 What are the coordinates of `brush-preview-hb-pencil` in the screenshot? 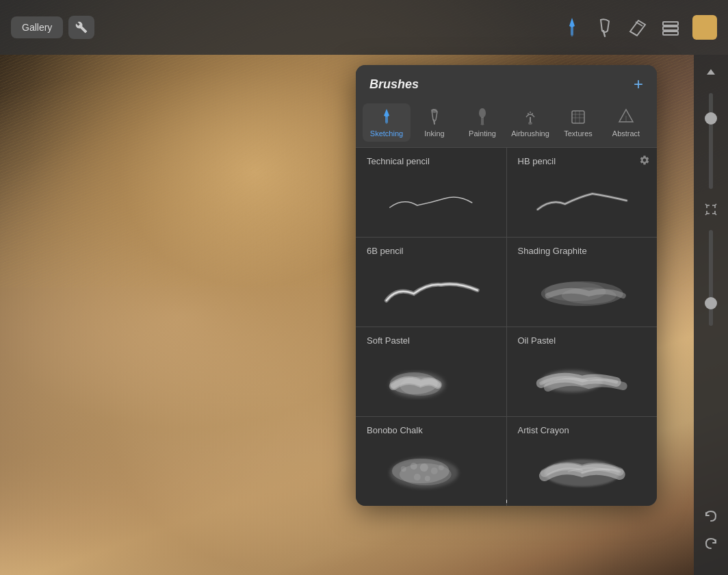 It's located at (582, 200).